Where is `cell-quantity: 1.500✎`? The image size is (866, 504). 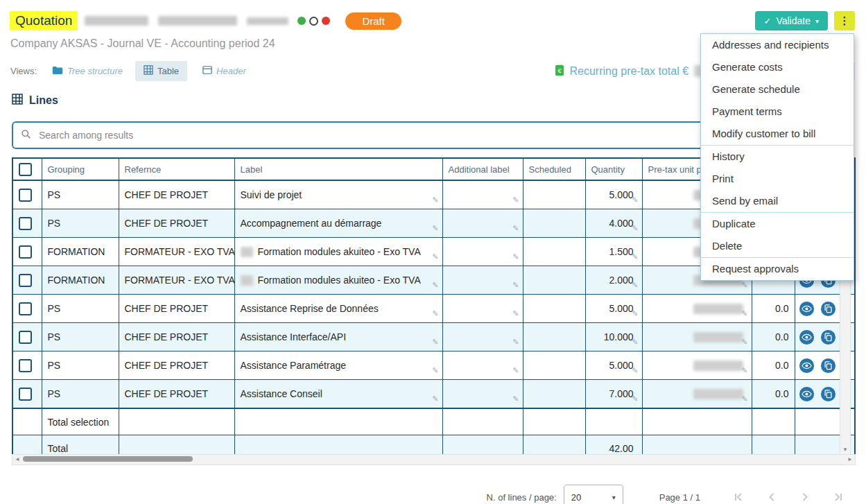 cell-quantity: 1.500✎ is located at coordinates (614, 252).